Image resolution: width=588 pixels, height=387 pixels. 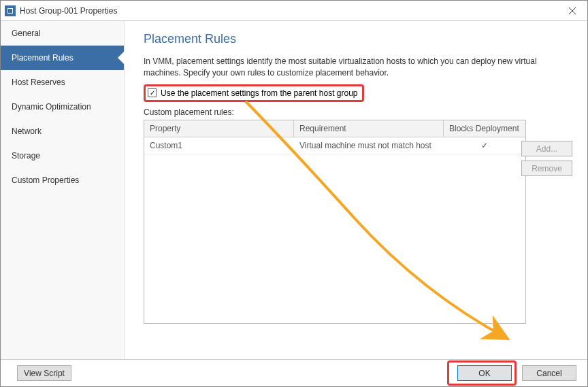 I want to click on close-button, so click(x=572, y=11).